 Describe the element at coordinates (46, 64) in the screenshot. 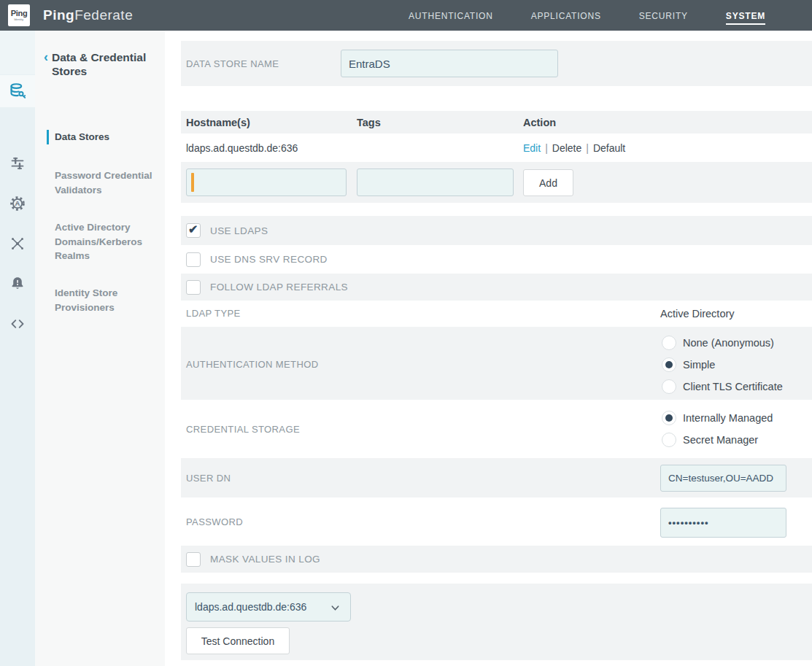

I see `back-chevron-icon: ‹` at that location.